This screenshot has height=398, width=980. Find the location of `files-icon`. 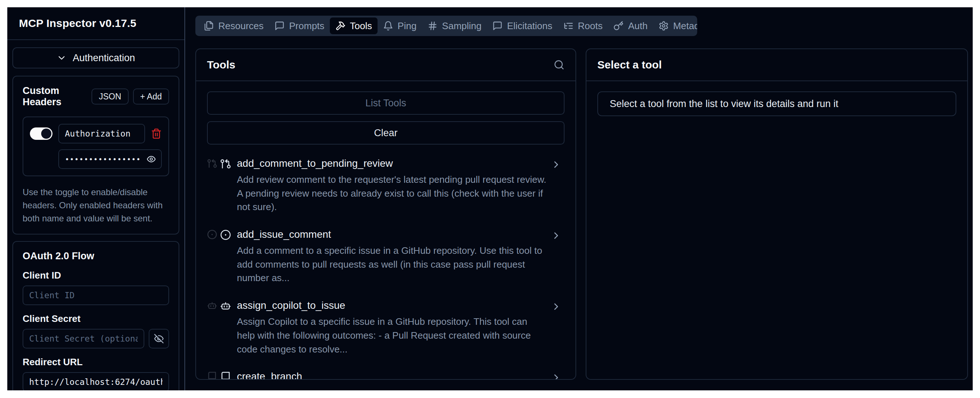

files-icon is located at coordinates (209, 26).